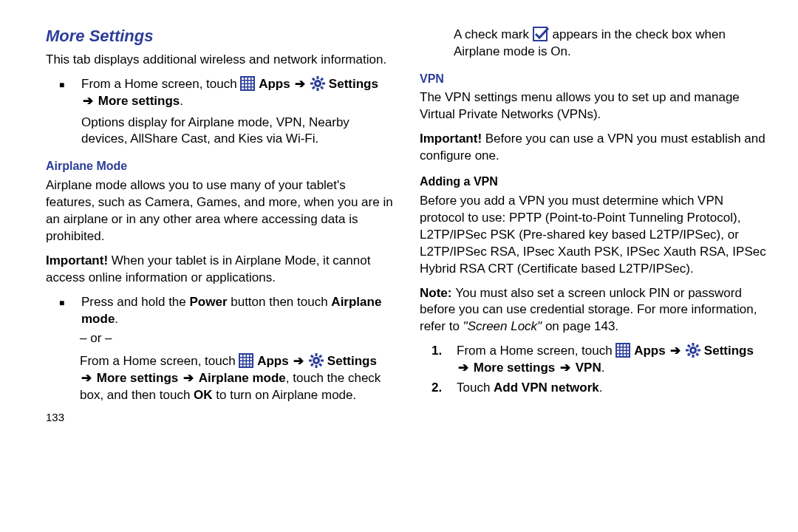 The height and width of the screenshot is (532, 798). Describe the element at coordinates (588, 368) in the screenshot. I see `vpn-label: VPN` at that location.